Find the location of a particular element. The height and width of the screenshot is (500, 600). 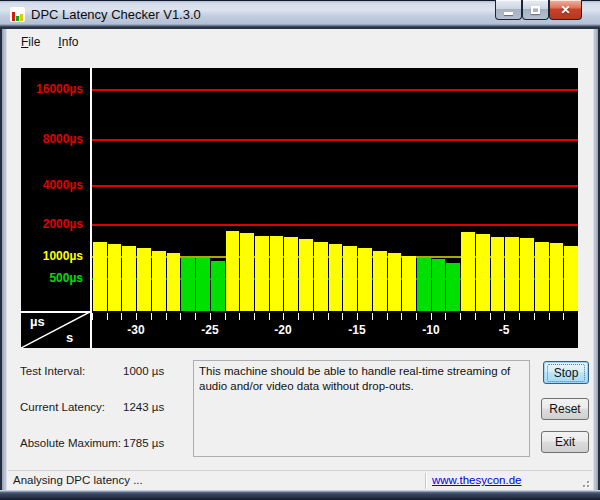

close-icon: ✕ is located at coordinates (565, 10).